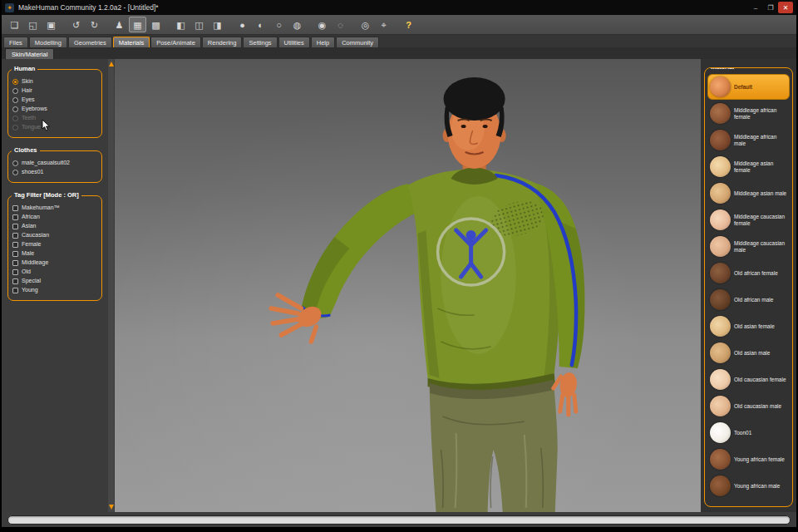 This screenshot has height=532, width=798. Describe the element at coordinates (748, 246) in the screenshot. I see `material-item: Middleage caucasian male` at that location.